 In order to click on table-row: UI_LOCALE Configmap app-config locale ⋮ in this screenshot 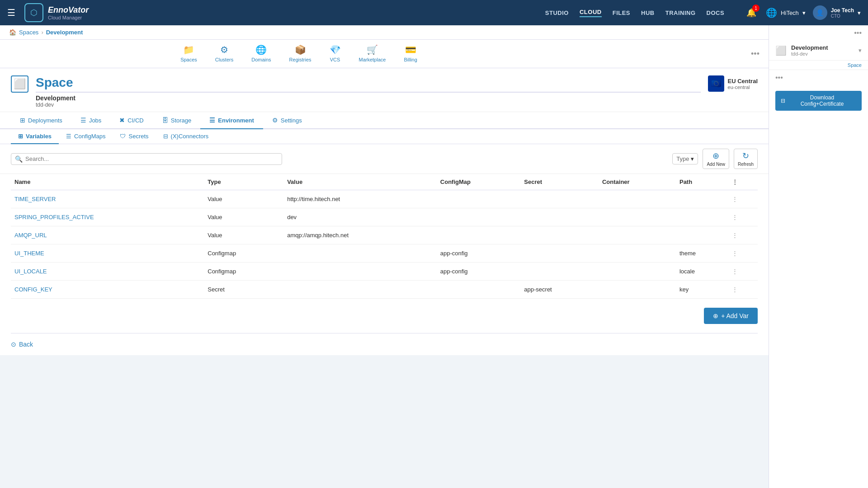, I will do `click(384, 272)`.